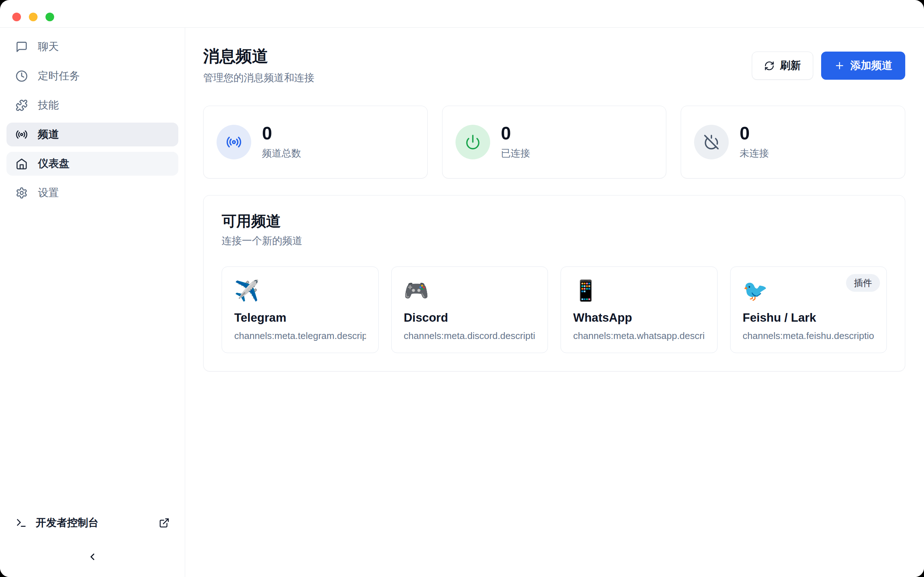 The height and width of the screenshot is (577, 924). I want to click on chevron-left-icon, so click(92, 557).